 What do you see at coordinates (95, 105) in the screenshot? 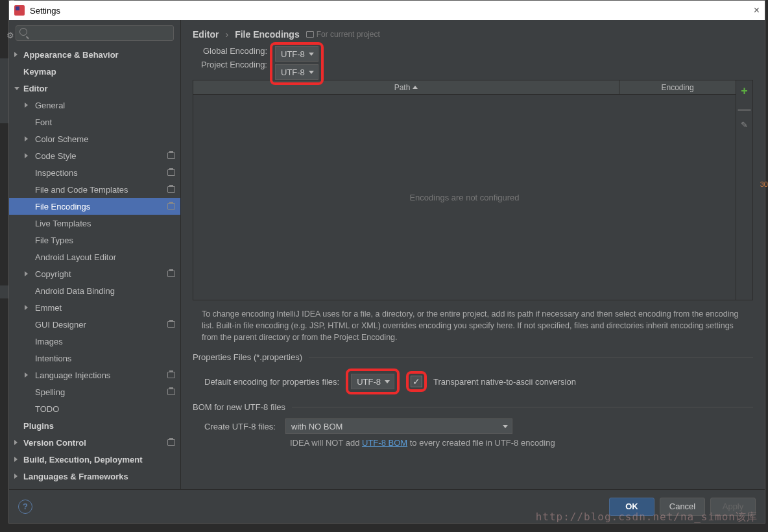
I see `sidebar-item-general: General` at bounding box center [95, 105].